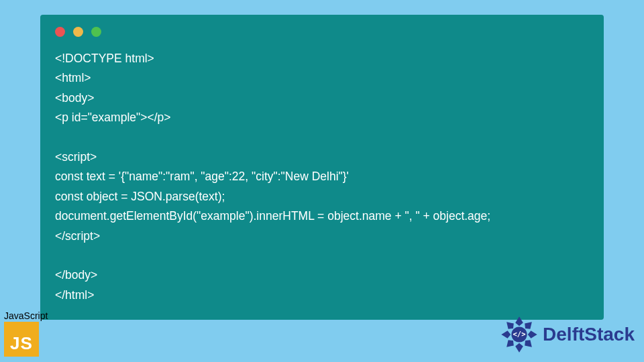  What do you see at coordinates (589, 335) in the screenshot?
I see `brand-name: DelftStack` at bounding box center [589, 335].